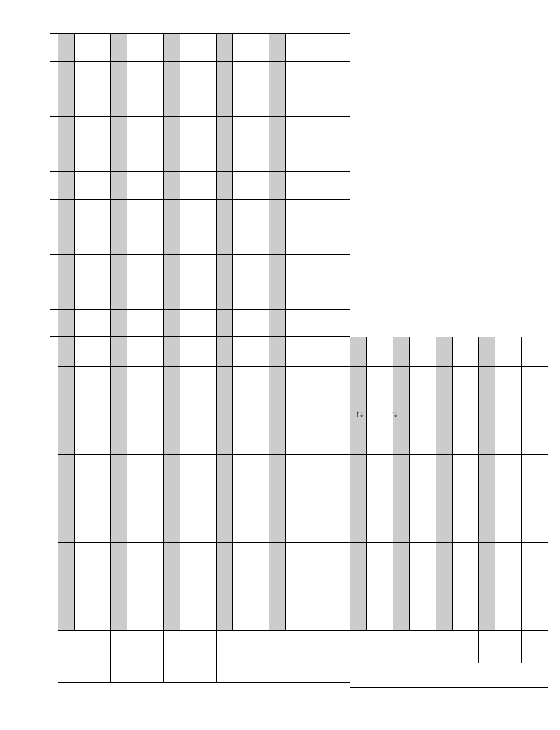 The width and height of the screenshot is (560, 730). I want to click on bottom-right-label, so click(457, 647).